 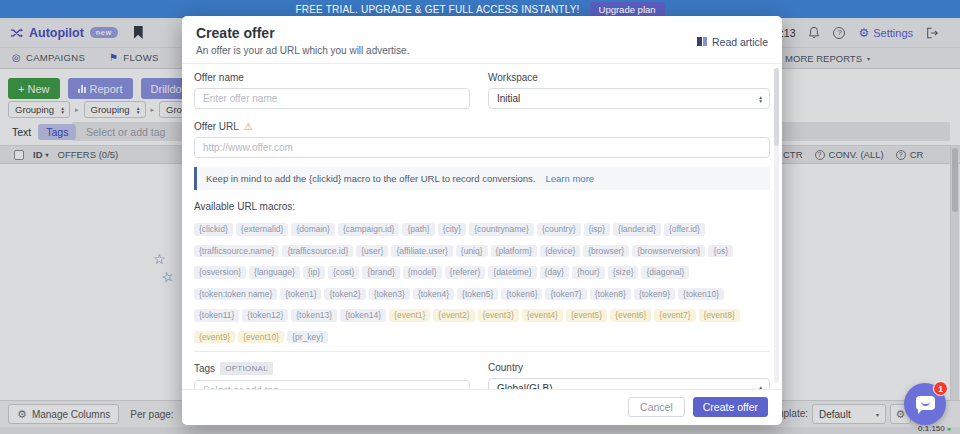 I want to click on macro-chip: {token:token name}, so click(x=236, y=294).